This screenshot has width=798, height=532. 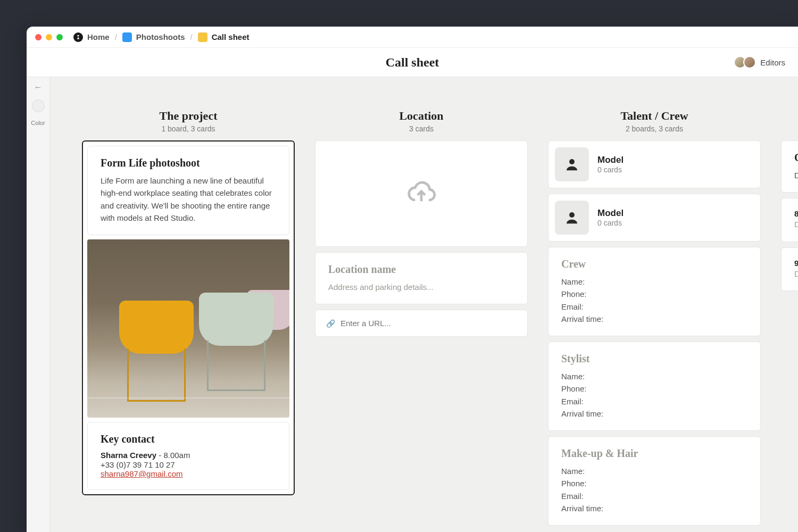 I want to click on contact-time: - 8.00am, so click(x=173, y=455).